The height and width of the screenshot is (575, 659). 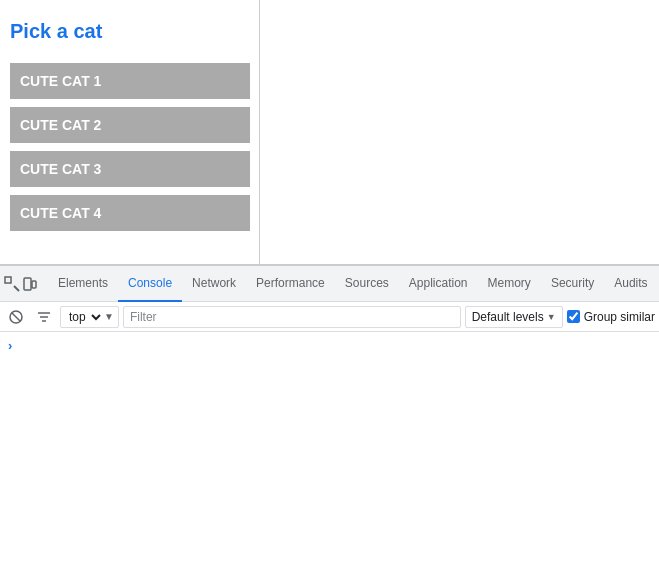 I want to click on group-similar-label: Group similar, so click(x=611, y=317).